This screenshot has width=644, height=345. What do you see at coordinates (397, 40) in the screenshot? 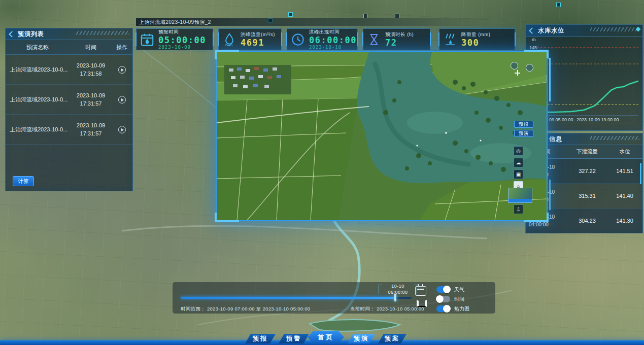
I see `stat-card-duration: 预演时长 (h) 72` at bounding box center [397, 40].